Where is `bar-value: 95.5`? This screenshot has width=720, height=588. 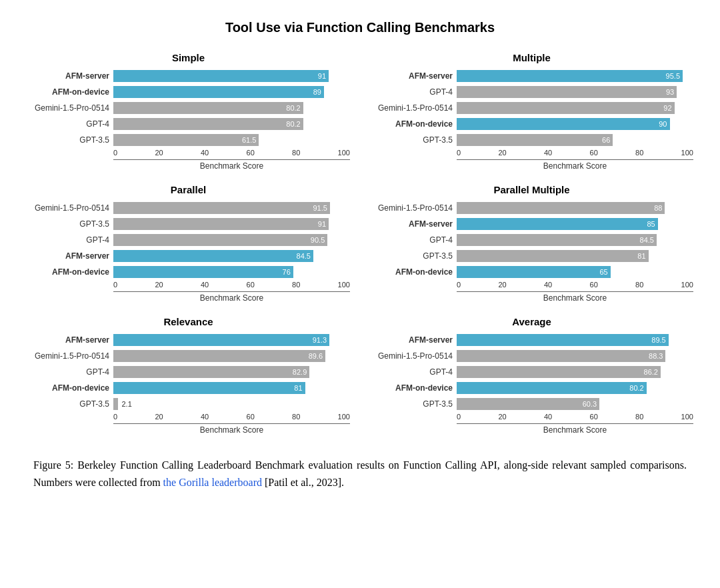
bar-value: 95.5 is located at coordinates (673, 76).